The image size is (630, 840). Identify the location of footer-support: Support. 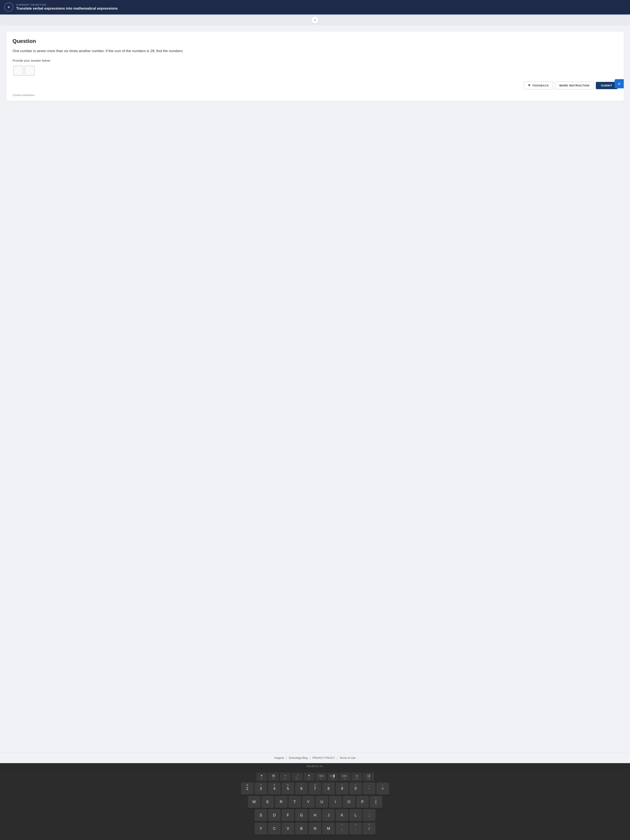
(279, 758).